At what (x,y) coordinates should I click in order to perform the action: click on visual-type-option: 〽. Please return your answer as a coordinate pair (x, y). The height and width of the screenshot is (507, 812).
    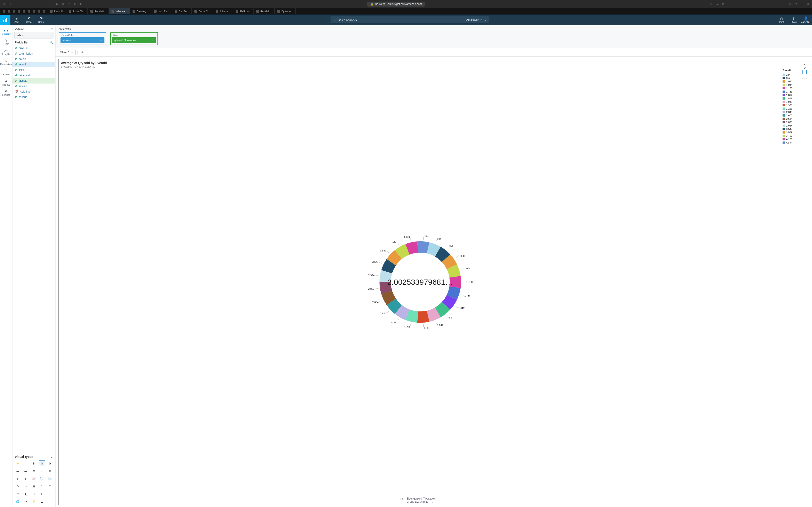
    Looking at the image, I should click on (18, 486).